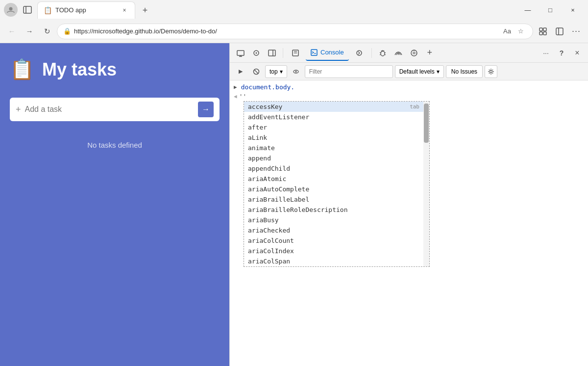 This screenshot has height=366, width=588. I want to click on add-task-button: →, so click(206, 109).